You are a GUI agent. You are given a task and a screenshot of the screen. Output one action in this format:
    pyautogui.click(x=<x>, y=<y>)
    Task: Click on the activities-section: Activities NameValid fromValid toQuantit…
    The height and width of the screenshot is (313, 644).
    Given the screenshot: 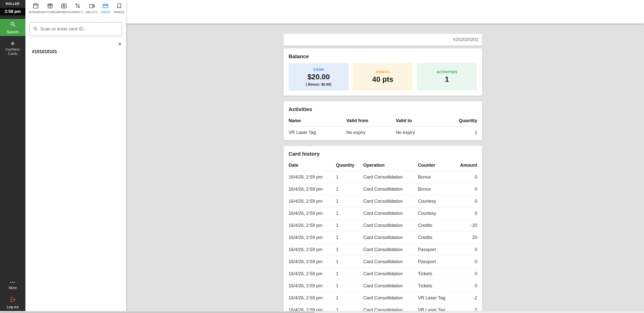 What is the action you would take?
    pyautogui.click(x=383, y=121)
    